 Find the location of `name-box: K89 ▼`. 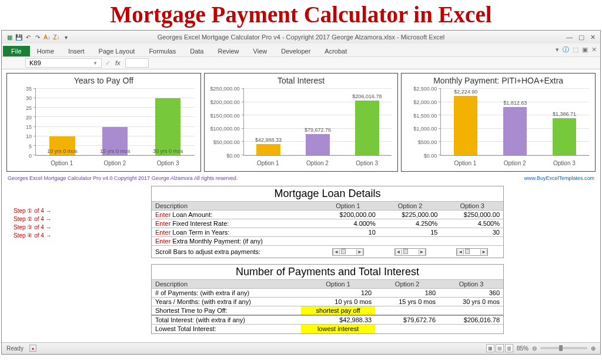

name-box: K89 ▼ is located at coordinates (63, 63).